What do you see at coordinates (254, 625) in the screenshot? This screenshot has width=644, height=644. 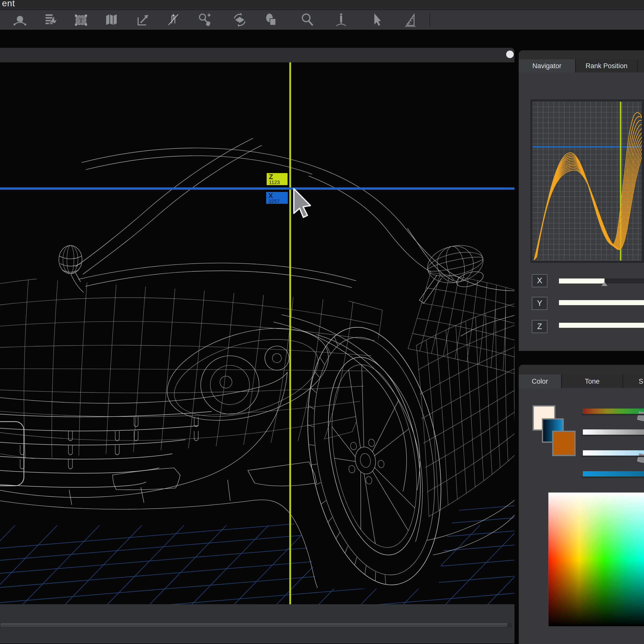 I see `horizontal-scrollbar-thumb` at bounding box center [254, 625].